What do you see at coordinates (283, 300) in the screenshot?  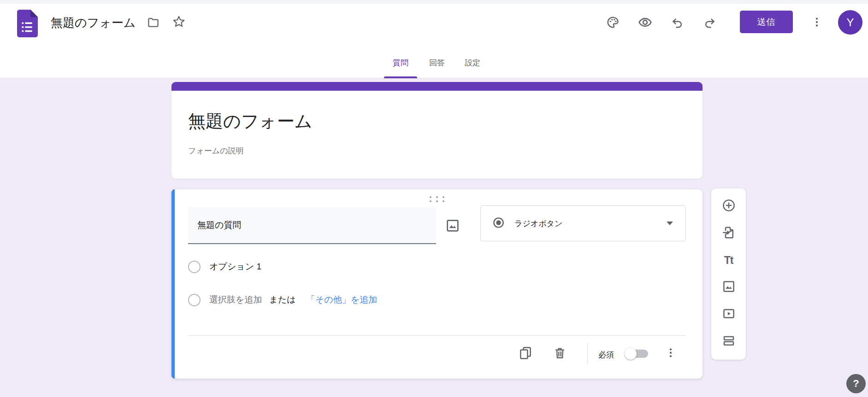 I see `add-option-row: 選択肢を追加 または 「その他」を追加` at bounding box center [283, 300].